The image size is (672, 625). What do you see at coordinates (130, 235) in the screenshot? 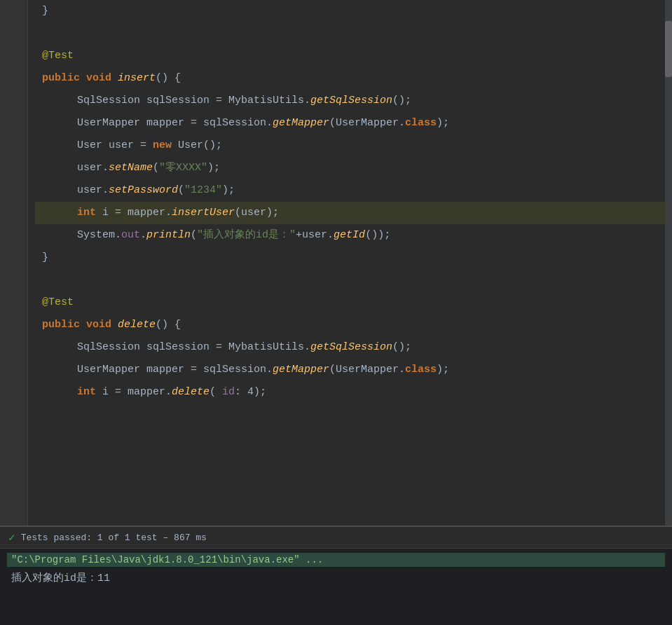
I see `token-field: out` at bounding box center [130, 235].